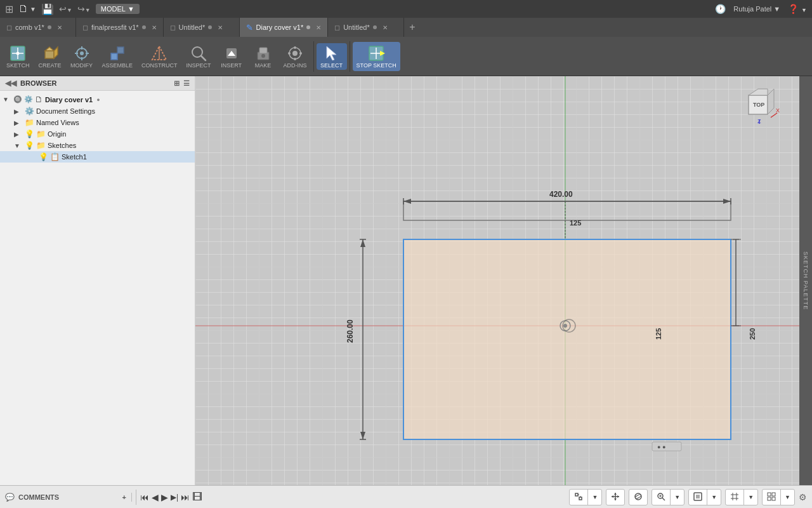 The height and width of the screenshot is (508, 812). Describe the element at coordinates (98, 99) in the screenshot. I see `tree-item-root: ▼ 🔘 ⚙️ 🗋 Diary cover v1 ●` at that location.